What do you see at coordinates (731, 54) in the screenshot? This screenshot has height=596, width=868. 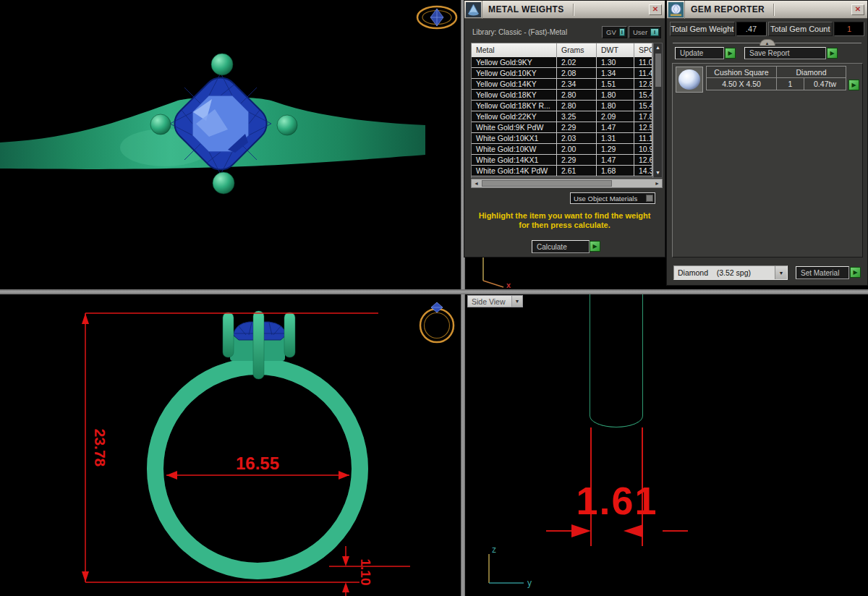 I see `update-go-icon: ▶` at bounding box center [731, 54].